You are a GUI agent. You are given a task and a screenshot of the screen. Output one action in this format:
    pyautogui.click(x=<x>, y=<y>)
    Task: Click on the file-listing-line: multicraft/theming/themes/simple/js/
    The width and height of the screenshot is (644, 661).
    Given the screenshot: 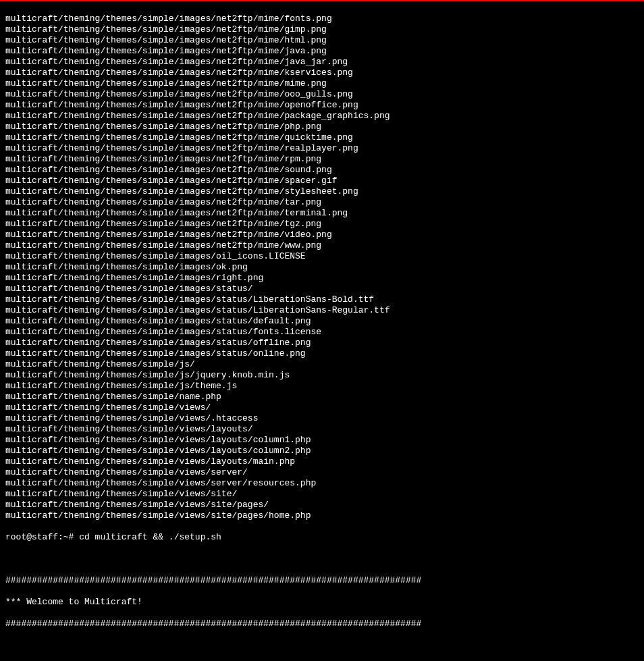 What is the action you would take?
    pyautogui.click(x=322, y=365)
    